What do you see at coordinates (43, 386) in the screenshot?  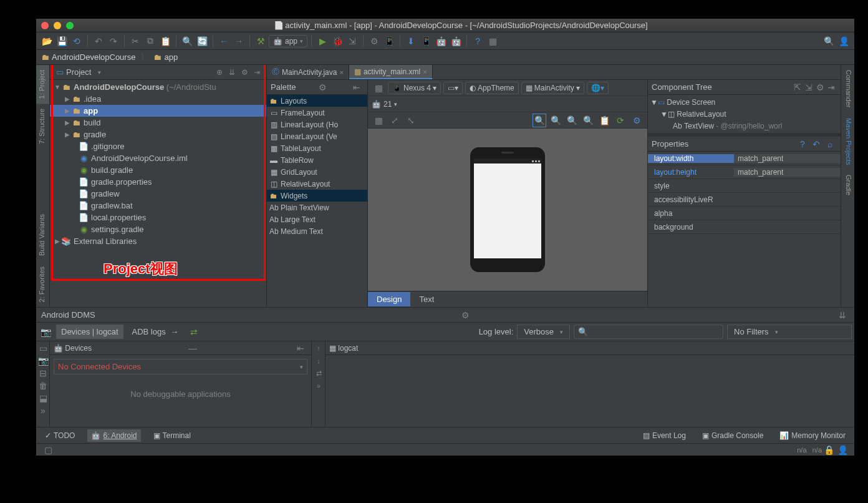 I see `gc-icon: 🗑` at bounding box center [43, 386].